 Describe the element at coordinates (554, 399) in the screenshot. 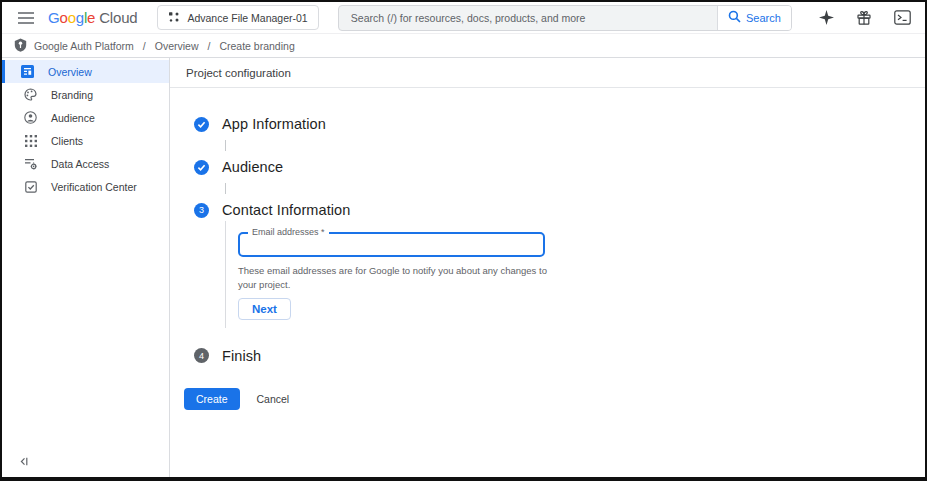

I see `form-actions: Create Cancel` at that location.